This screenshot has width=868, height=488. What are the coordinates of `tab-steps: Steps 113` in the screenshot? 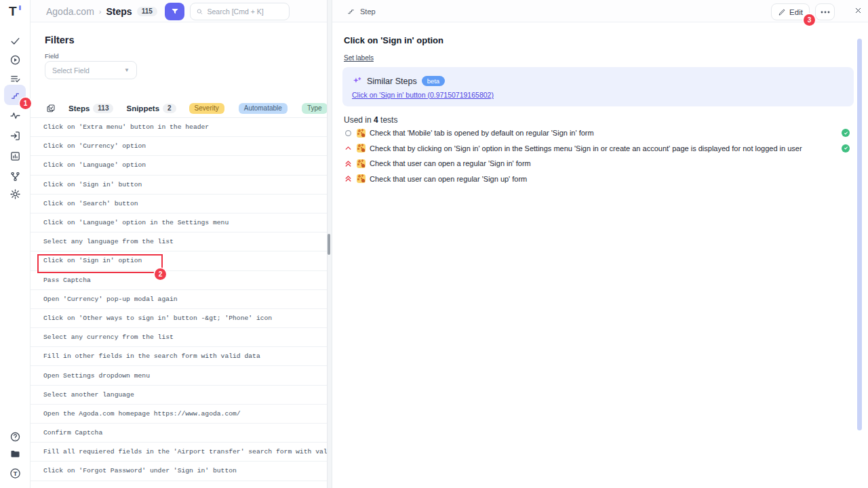 It's located at (91, 108).